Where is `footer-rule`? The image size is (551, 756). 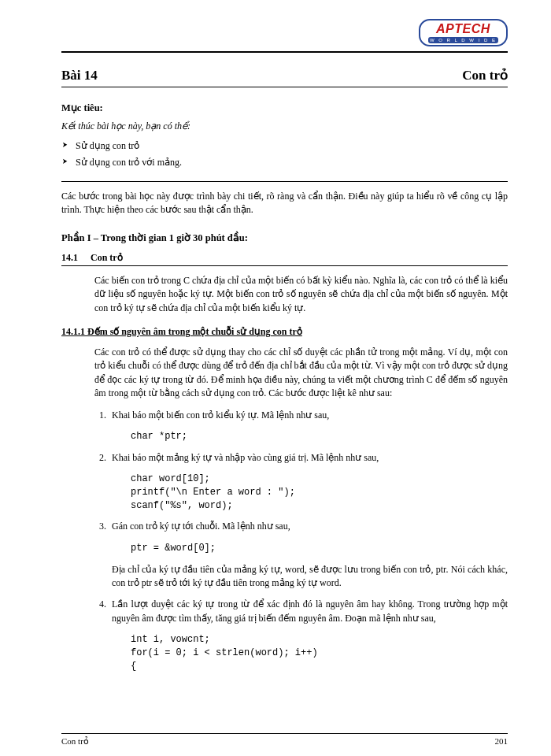 footer-rule is located at coordinates (285, 734).